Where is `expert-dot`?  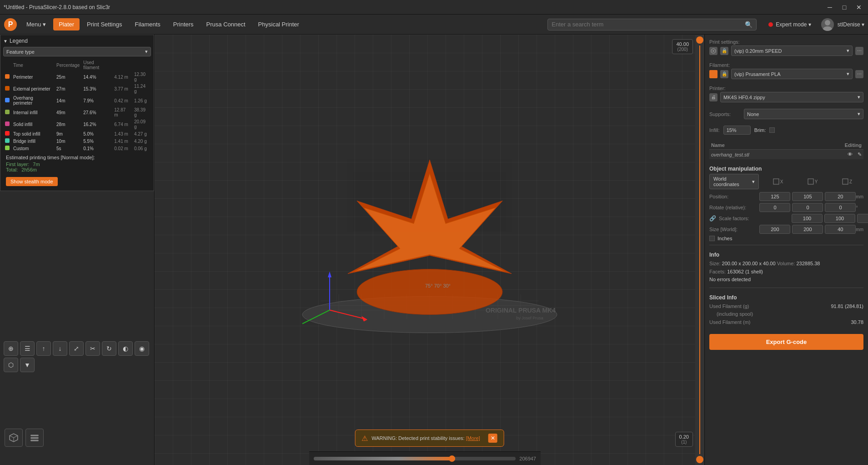
expert-dot is located at coordinates (771, 25).